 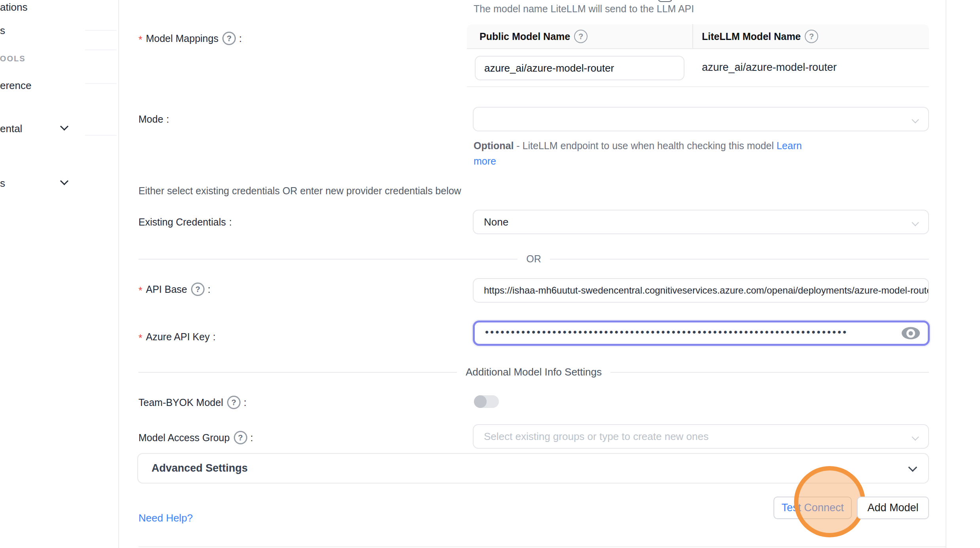 What do you see at coordinates (580, 68) in the screenshot?
I see `public-model-name-input` at bounding box center [580, 68].